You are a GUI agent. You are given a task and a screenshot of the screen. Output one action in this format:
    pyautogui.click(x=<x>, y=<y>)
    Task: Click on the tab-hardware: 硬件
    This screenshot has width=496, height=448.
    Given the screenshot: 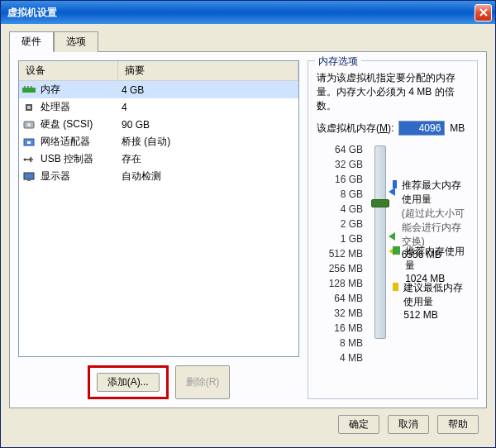 What is the action you would take?
    pyautogui.click(x=31, y=41)
    